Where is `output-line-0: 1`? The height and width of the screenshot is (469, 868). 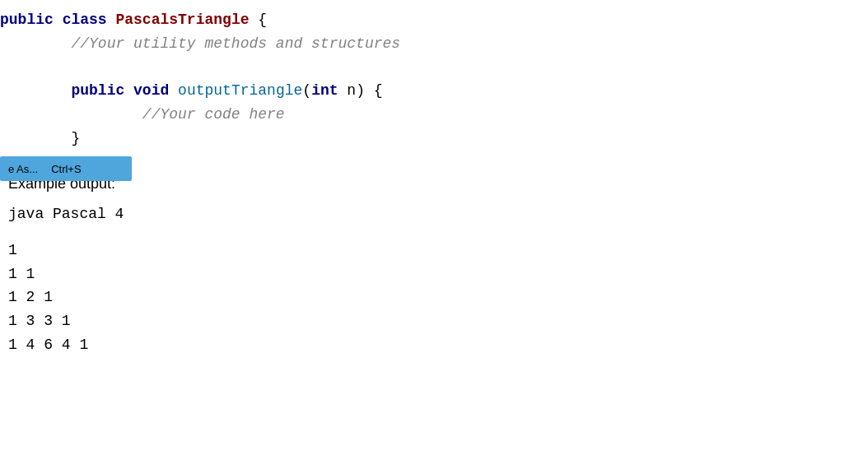
output-line-0: 1 is located at coordinates (438, 250).